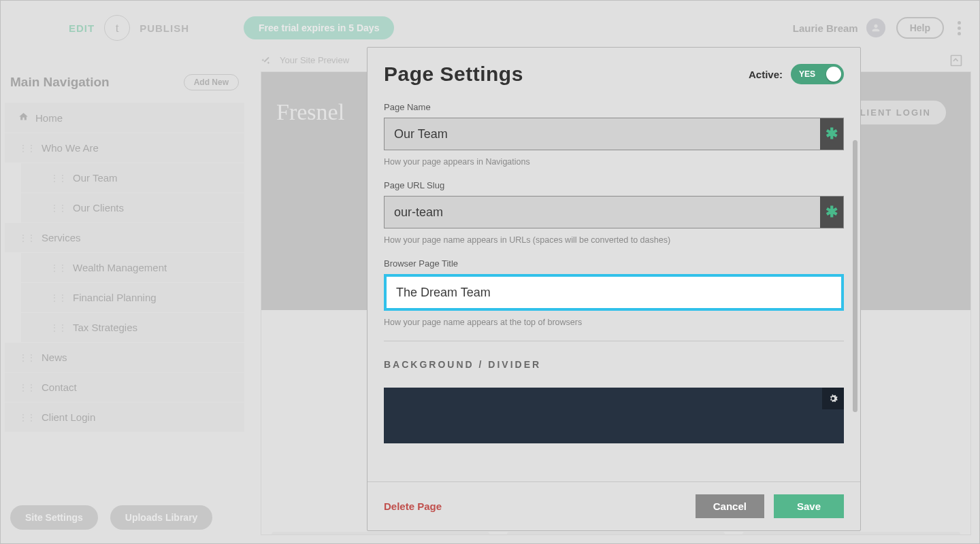 The width and height of the screenshot is (980, 544). I want to click on toggle-value: YES, so click(807, 74).